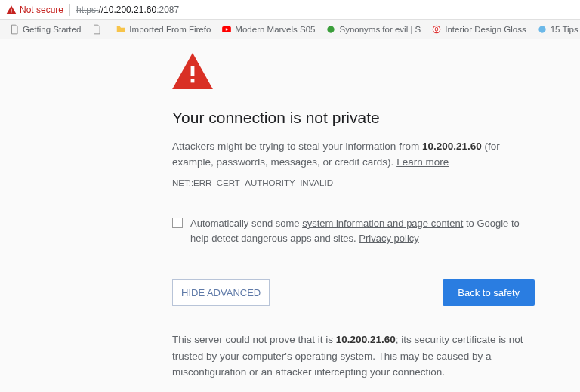 This screenshot has width=580, height=392. What do you see at coordinates (382, 224) in the screenshot?
I see `system-info-link: system information and page content` at bounding box center [382, 224].